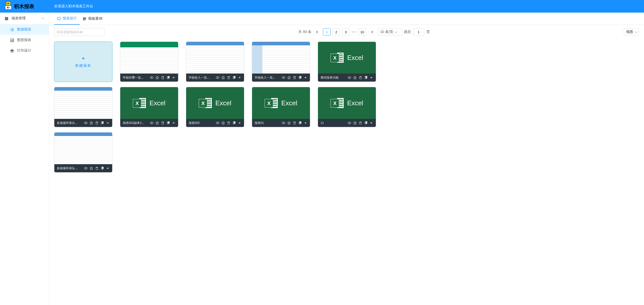 The height and width of the screenshot is (305, 644). Describe the element at coordinates (83, 62) in the screenshot. I see `new-report-card: + 新建报表` at that location.